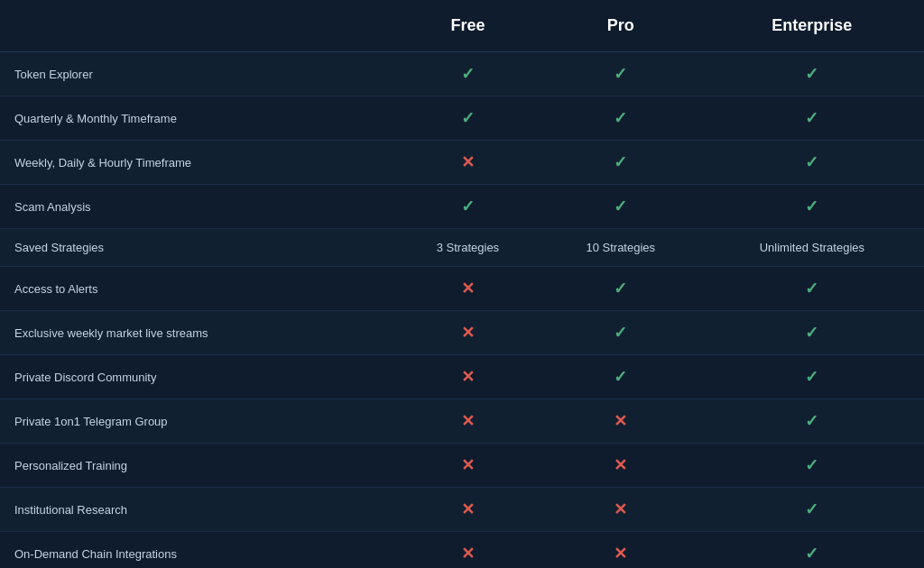  What do you see at coordinates (197, 334) in the screenshot?
I see `feature-label: Exclusive weekly market live streams` at bounding box center [197, 334].